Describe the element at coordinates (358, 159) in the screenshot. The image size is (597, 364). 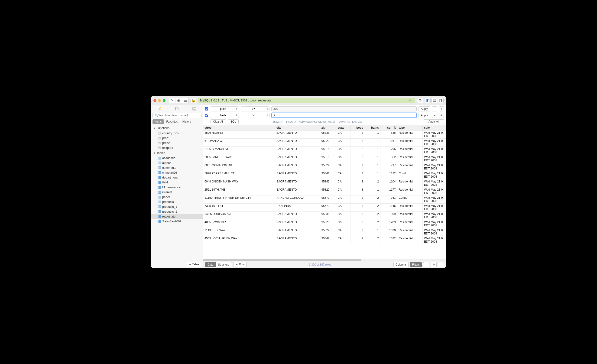
I see `cell-beds: 2` at that location.